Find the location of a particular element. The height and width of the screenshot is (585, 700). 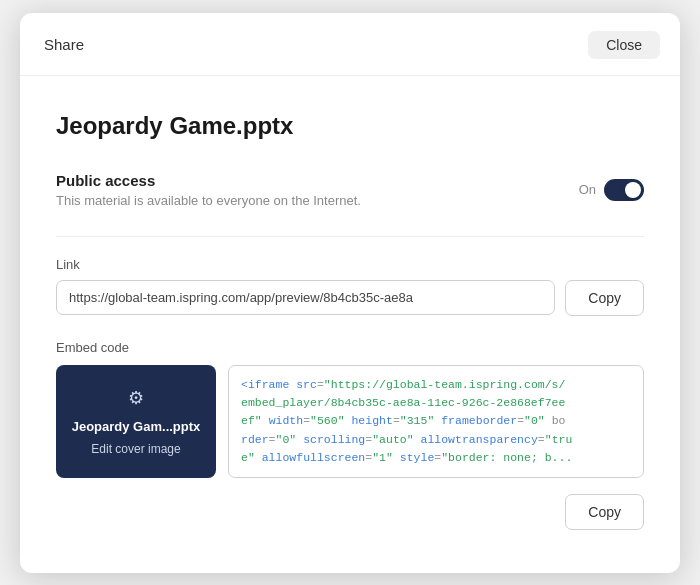

toggle-label: On is located at coordinates (588, 190).